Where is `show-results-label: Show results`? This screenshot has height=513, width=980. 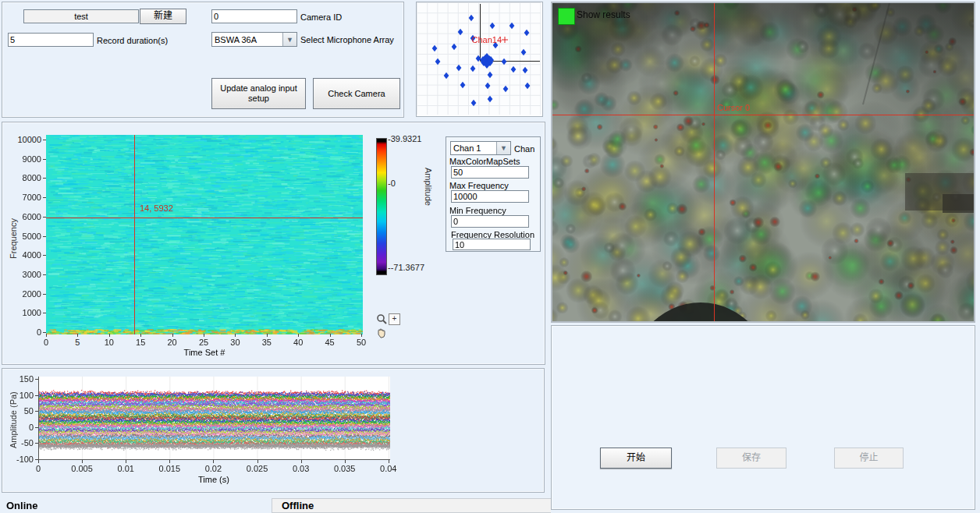 show-results-label: Show results is located at coordinates (604, 15).